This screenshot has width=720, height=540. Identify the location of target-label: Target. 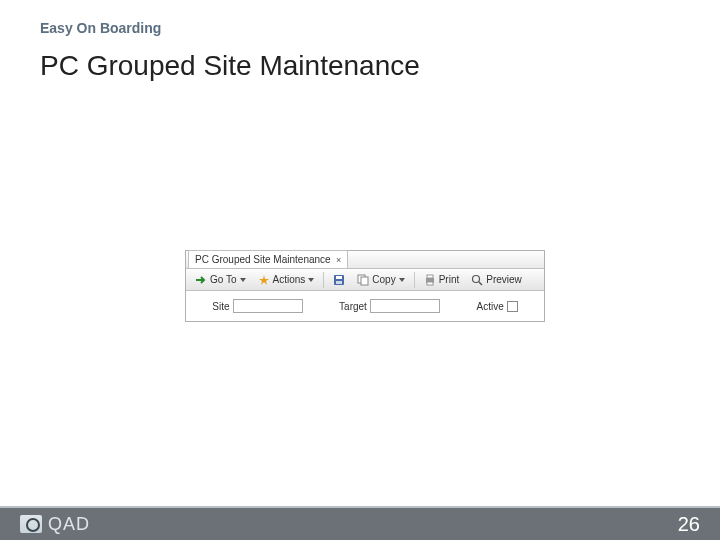
(353, 306).